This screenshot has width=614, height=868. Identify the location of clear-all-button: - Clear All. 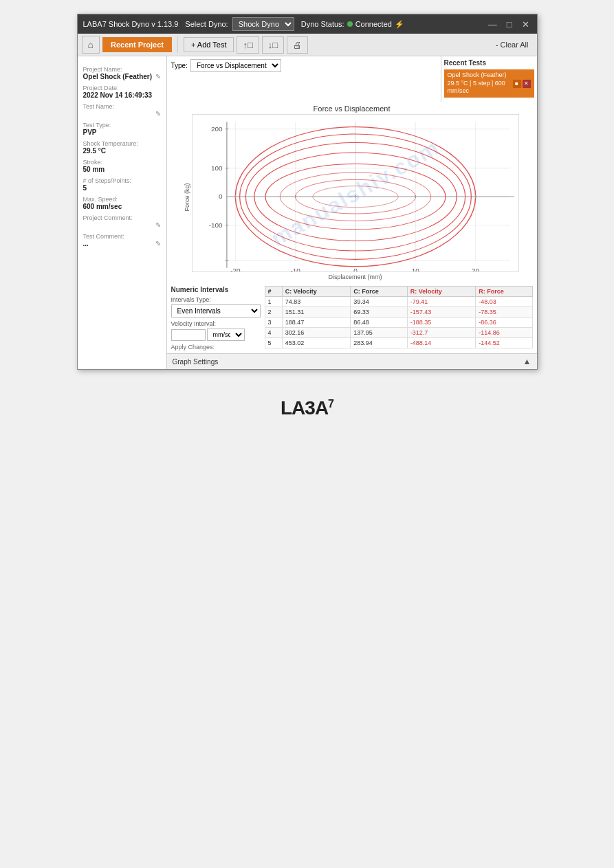
(512, 45).